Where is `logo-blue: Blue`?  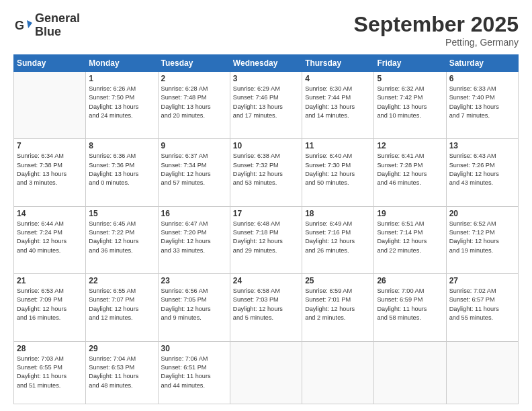
logo-blue: Blue is located at coordinates (48, 32).